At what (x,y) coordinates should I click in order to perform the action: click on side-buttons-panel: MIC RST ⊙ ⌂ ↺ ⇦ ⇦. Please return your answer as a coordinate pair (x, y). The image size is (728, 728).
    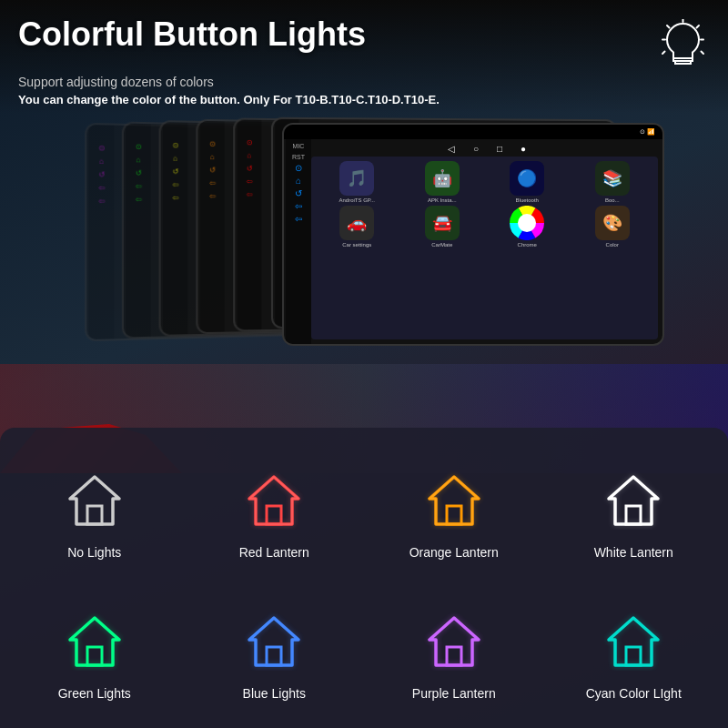
    Looking at the image, I should click on (298, 242).